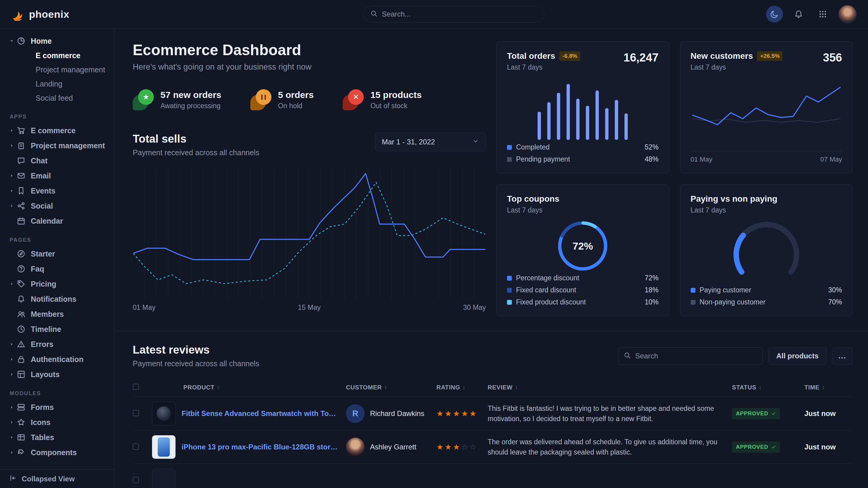 Image resolution: width=868 pixels, height=488 pixels. I want to click on x-axis-label: 30 May, so click(474, 307).